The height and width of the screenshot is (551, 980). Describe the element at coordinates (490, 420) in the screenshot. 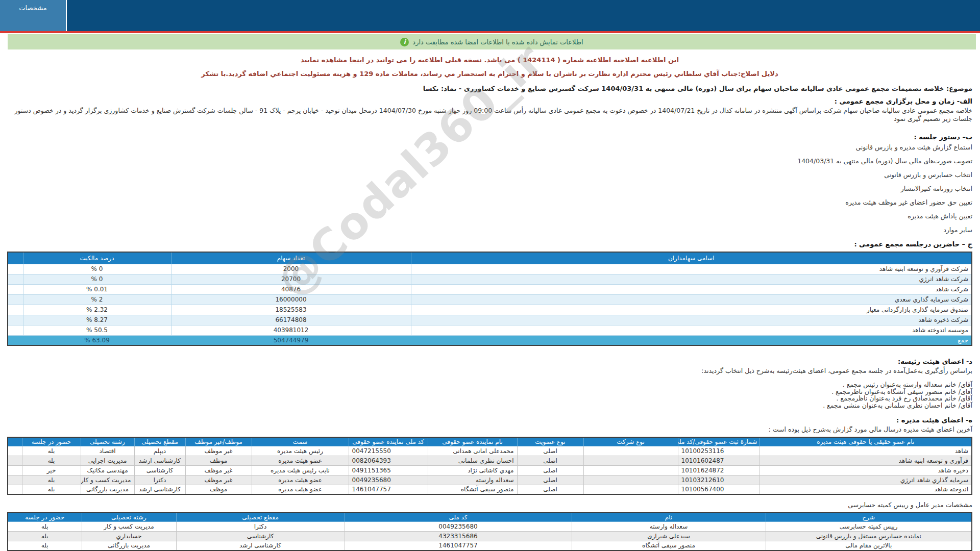

I see `section-e-title: ه- اعضای هیئت مدیره :` at that location.